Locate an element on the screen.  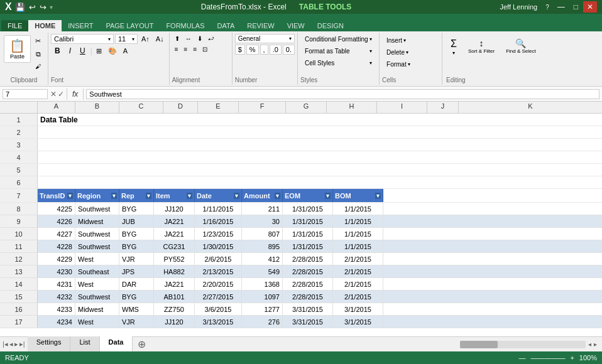
cell-amount-13: 549 is located at coordinates (263, 271).